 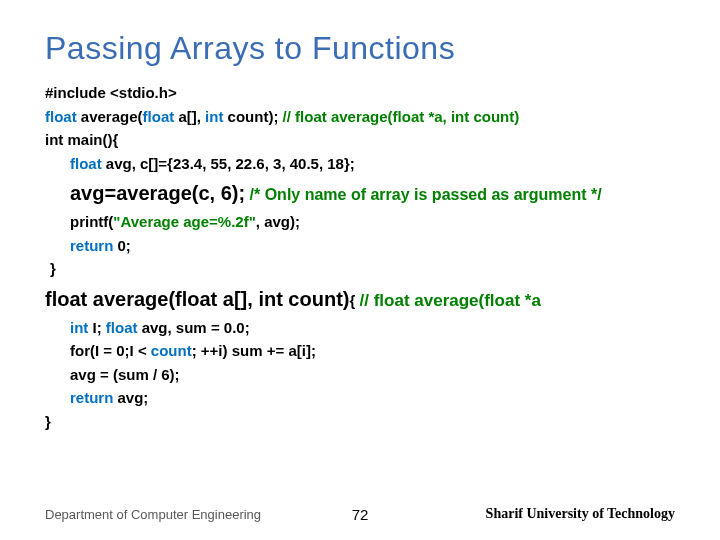 What do you see at coordinates (112, 116) in the screenshot?
I see `t: average(` at bounding box center [112, 116].